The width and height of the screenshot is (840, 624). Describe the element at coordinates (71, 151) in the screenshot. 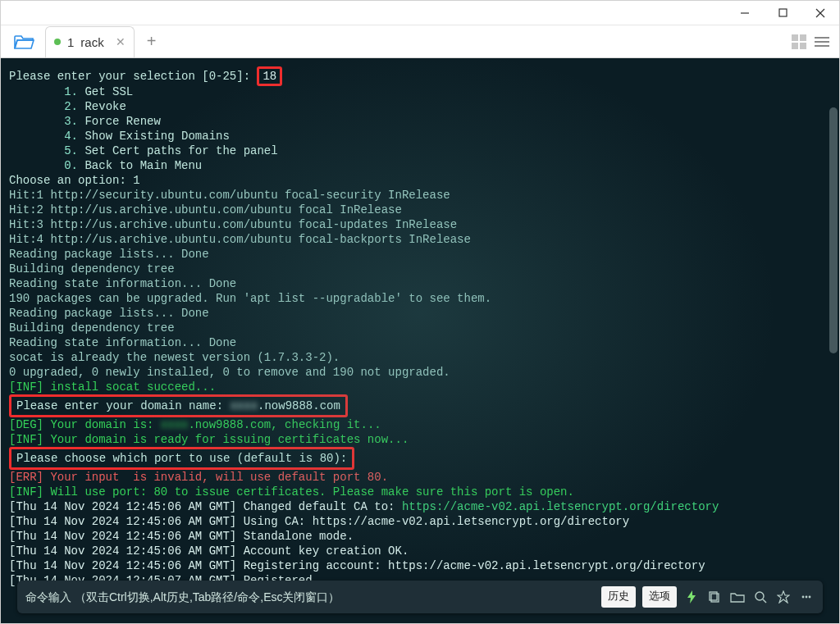

I see `menu-num: 5.` at that location.